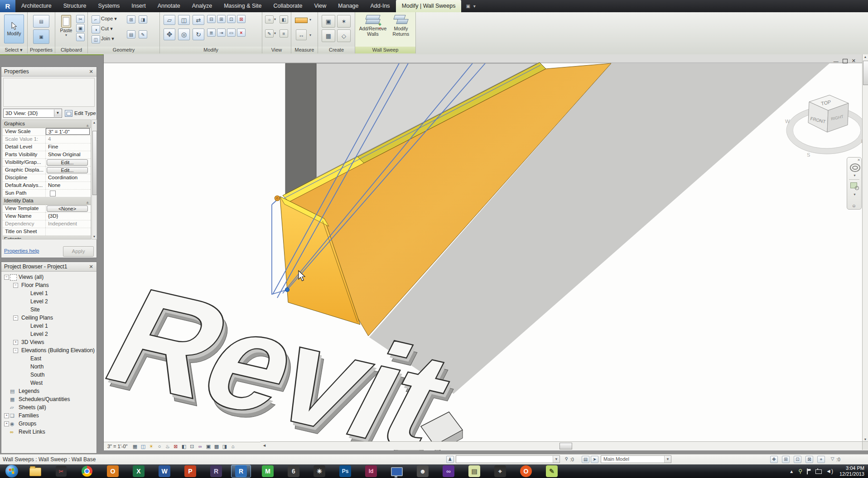 This screenshot has height=478, width=868. I want to click on tab-manage: Manage, so click(348, 6).